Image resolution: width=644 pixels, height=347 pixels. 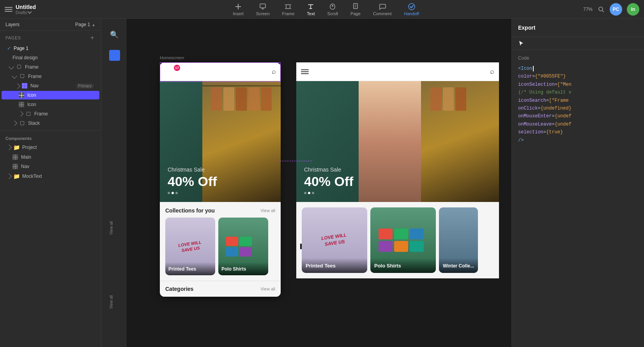 I want to click on strip-search-icon: 🔍, so click(x=114, y=35).